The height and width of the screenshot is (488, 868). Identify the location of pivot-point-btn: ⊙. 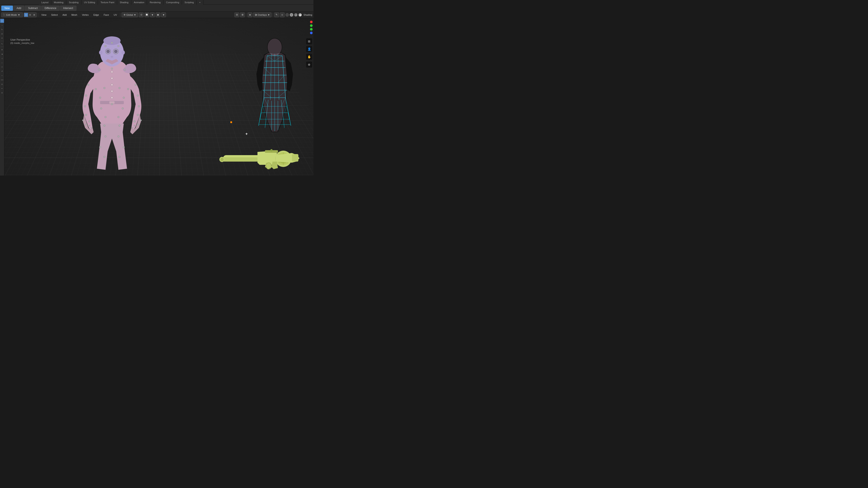
(141, 15).